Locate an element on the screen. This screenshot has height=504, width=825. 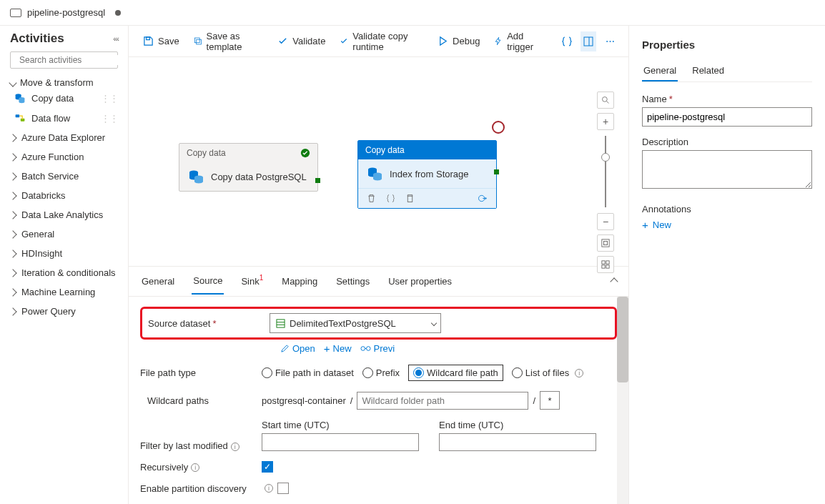
search-canvas-button is located at coordinates (606, 100).